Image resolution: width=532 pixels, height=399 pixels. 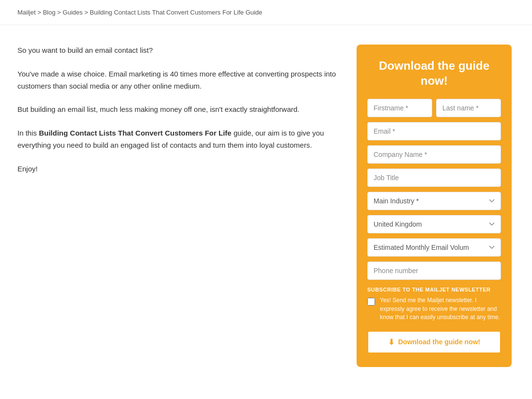 I want to click on paragraph-5: Enjoy!, so click(x=177, y=169).